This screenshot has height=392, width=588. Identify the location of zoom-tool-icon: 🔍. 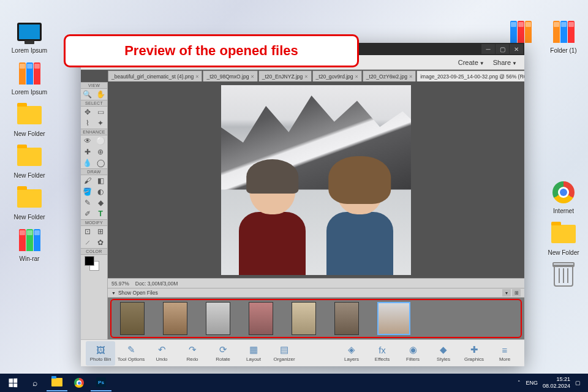
(88, 94).